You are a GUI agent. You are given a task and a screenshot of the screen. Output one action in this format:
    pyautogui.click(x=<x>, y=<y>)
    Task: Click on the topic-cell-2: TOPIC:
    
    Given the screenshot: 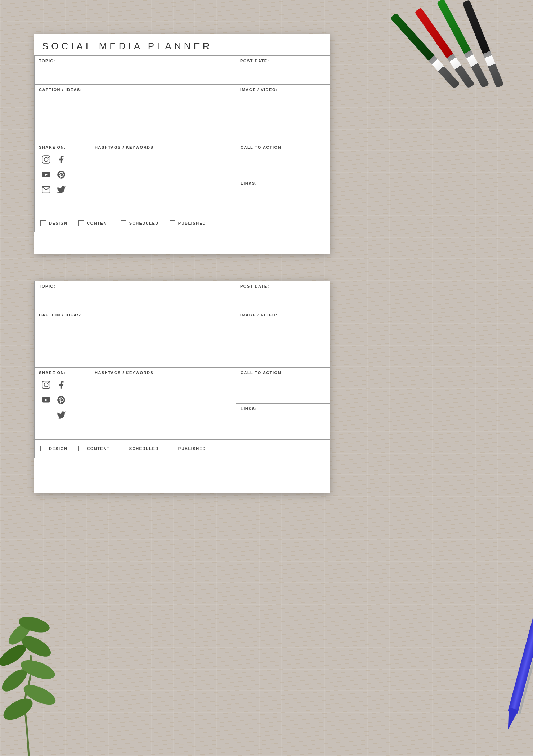 What is the action you would take?
    pyautogui.click(x=135, y=295)
    